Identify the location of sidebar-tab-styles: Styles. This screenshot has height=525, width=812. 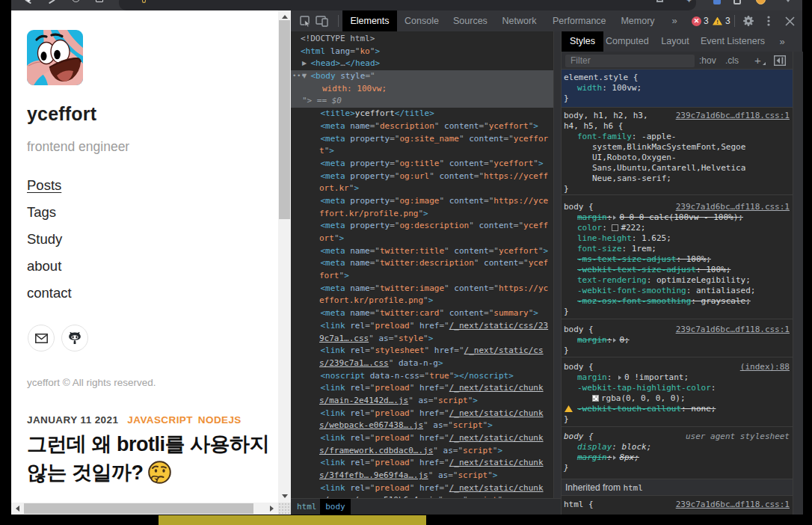
(582, 42).